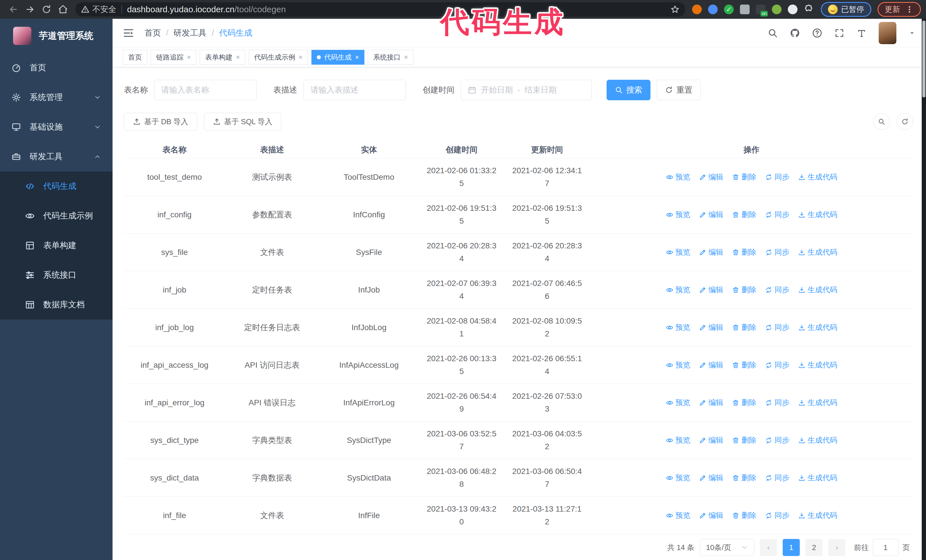 Image resolution: width=926 pixels, height=560 pixels. I want to click on sidebar-submenu-item: 代码生成示例, so click(56, 216).